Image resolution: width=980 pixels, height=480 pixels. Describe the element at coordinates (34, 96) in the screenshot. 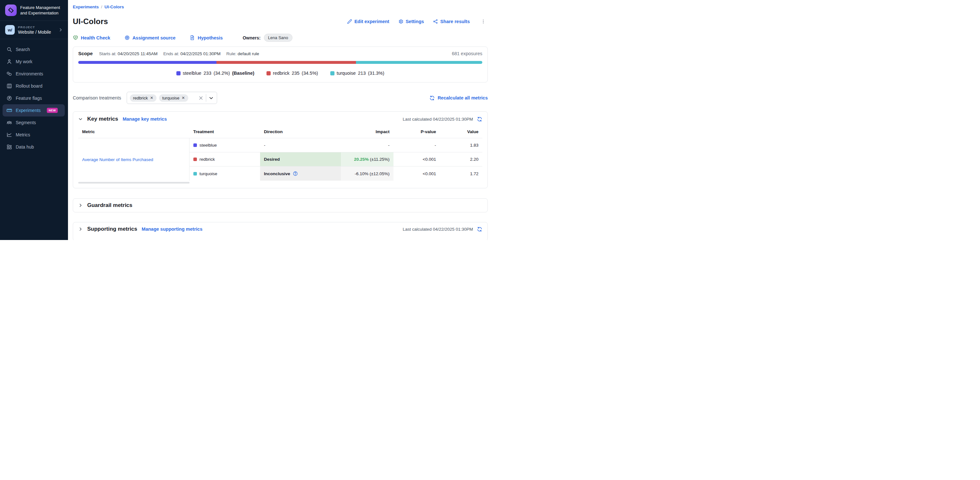

I see `sidebar-nav: Search My work Environments Rollout boar…` at that location.